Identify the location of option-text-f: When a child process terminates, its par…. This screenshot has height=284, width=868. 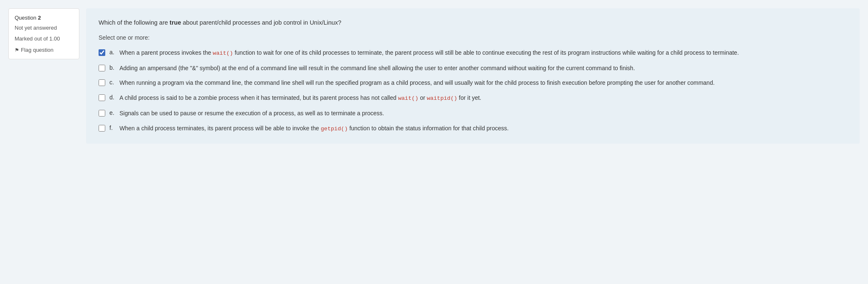
(483, 129).